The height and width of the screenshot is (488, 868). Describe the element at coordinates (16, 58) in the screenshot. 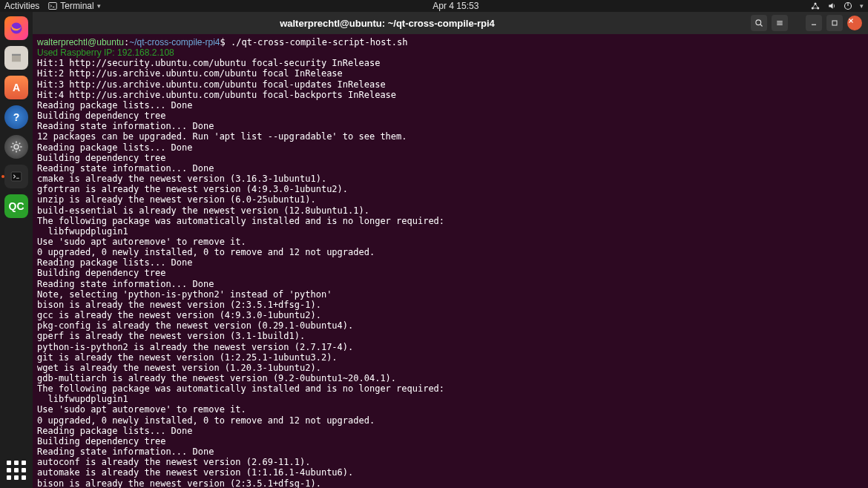

I see `folder-icon` at that location.